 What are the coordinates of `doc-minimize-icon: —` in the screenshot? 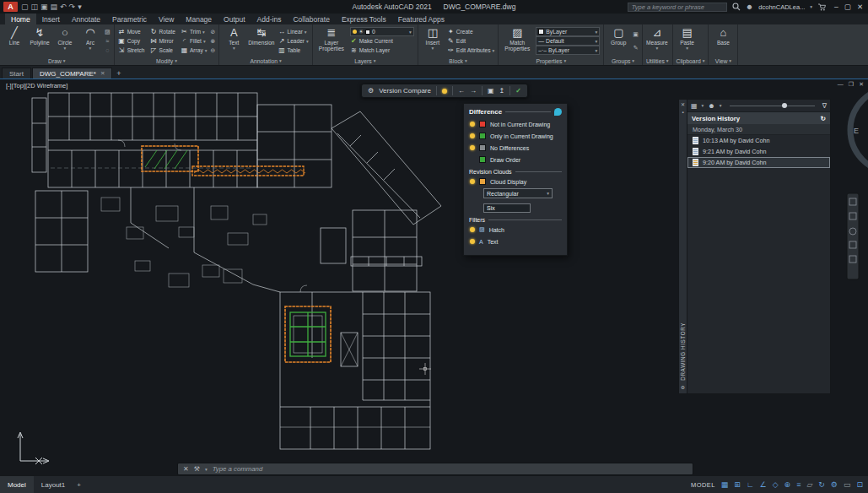 It's located at (840, 84).